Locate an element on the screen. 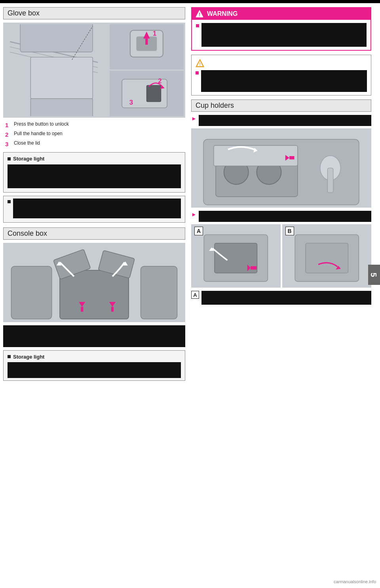 This screenshot has height=588, width=380. handle-detail-svg: 2 3 is located at coordinates (146, 94).